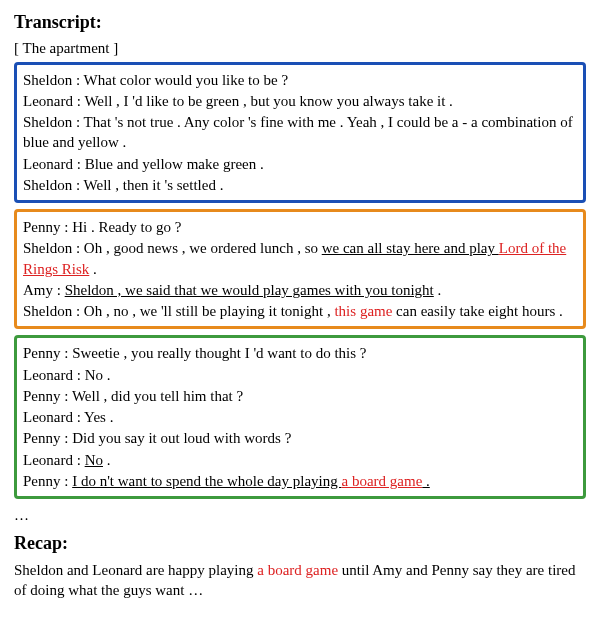  Describe the element at coordinates (300, 164) in the screenshot. I see `dialog-line: Leonard : Blue and yellow make green .` at that location.